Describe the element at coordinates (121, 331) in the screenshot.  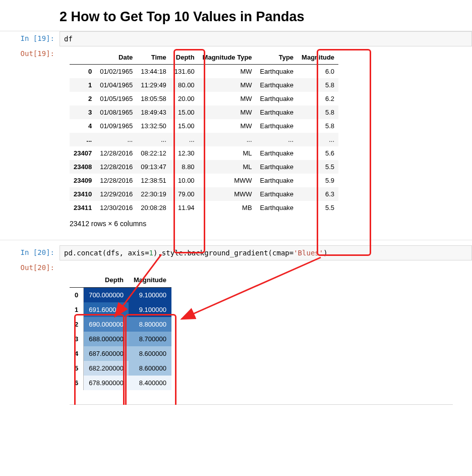
I see `styled-table-20: Depth Magnitude 0700.0000009.1000001691.…` at that location.